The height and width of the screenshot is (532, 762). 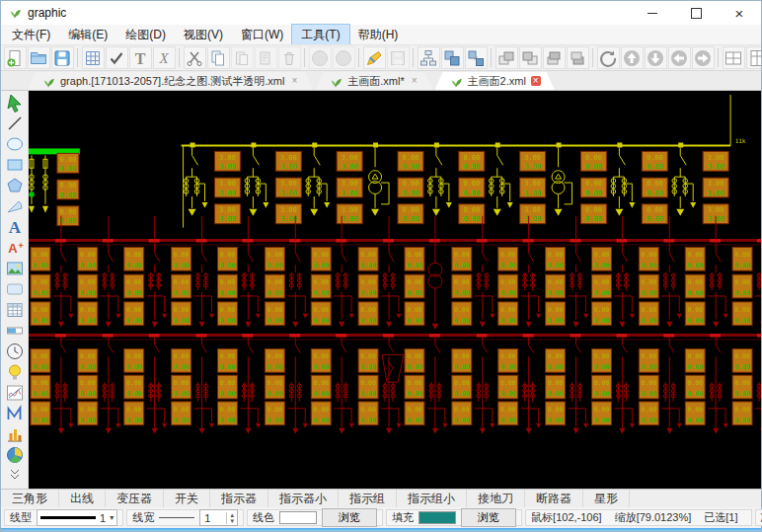 I want to click on sector-tool, so click(x=15, y=205).